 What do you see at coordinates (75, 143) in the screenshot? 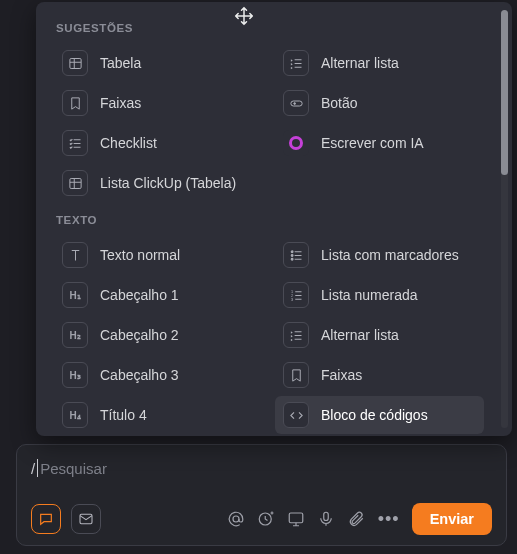
I see `checklist-icon` at bounding box center [75, 143].